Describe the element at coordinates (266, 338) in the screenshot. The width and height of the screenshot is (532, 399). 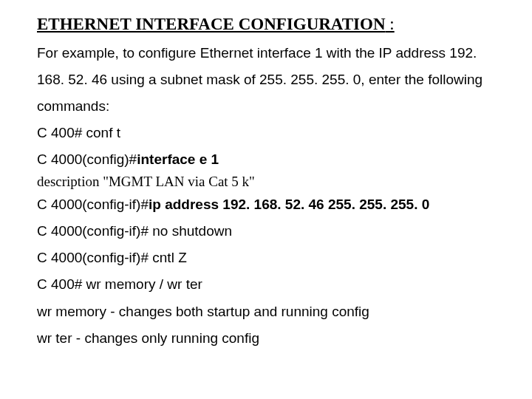
I see `note-wr-ter: wr ter - changes only running config` at that location.